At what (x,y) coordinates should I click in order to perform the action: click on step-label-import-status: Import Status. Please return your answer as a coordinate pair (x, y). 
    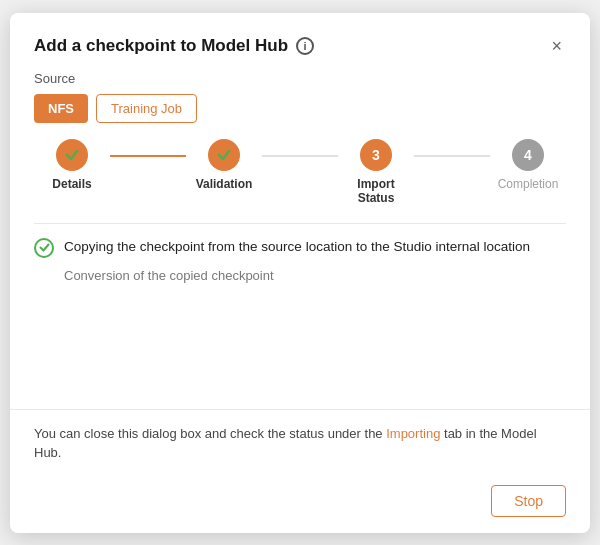
    Looking at the image, I should click on (376, 191).